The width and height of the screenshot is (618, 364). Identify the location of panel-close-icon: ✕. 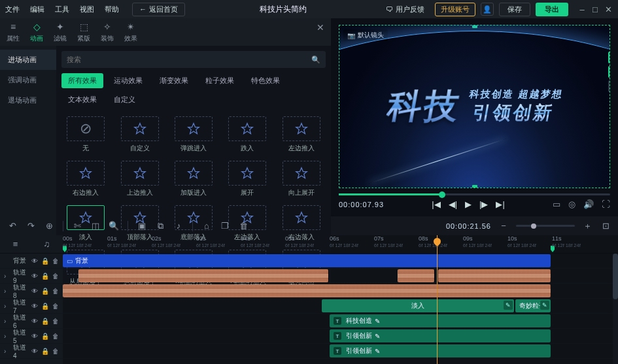
(320, 27).